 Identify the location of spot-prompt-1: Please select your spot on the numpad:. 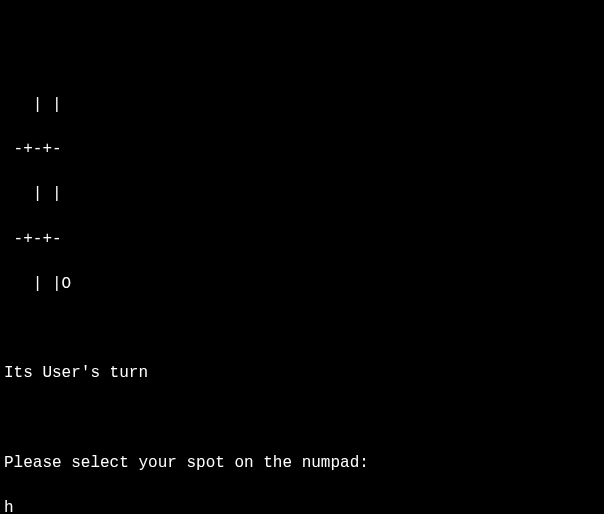
(302, 463).